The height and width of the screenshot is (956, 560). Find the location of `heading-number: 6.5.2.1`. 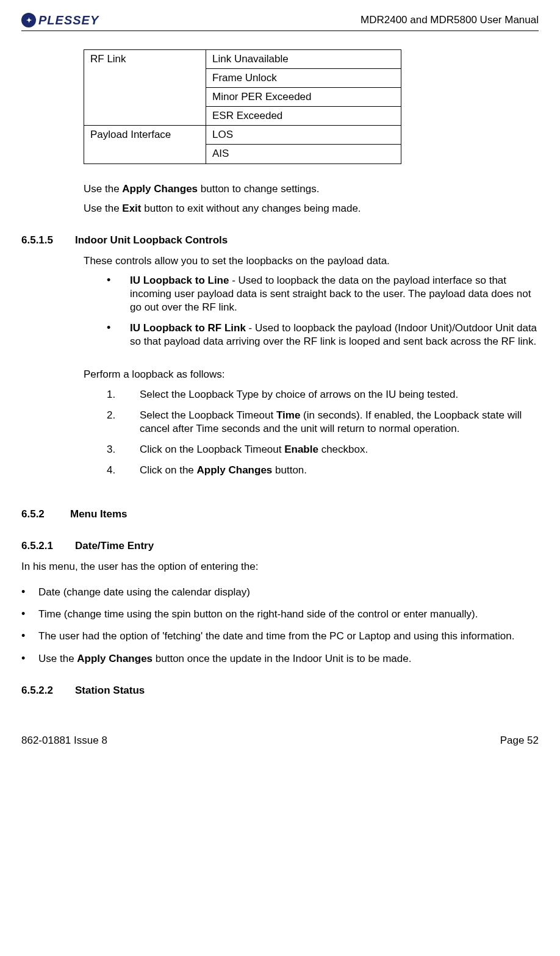

heading-number: 6.5.2.1 is located at coordinates (40, 546).